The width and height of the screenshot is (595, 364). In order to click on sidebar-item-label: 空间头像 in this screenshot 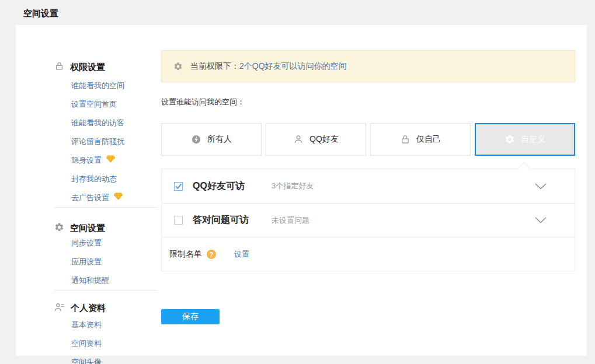, I will do `click(86, 358)`.